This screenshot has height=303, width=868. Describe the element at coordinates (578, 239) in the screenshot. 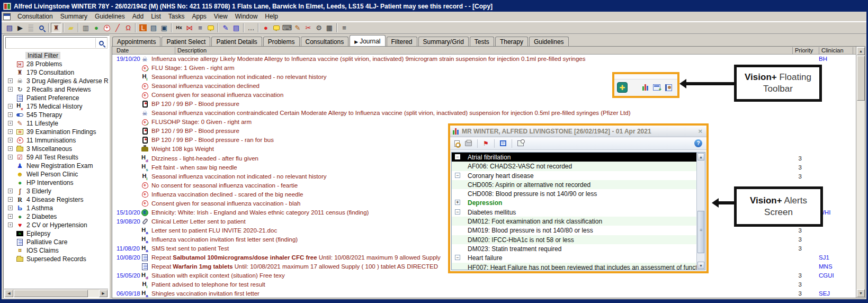

I see `alert-indicator-row: DM020: IFCC-HbA1c is not 58 or less` at that location.